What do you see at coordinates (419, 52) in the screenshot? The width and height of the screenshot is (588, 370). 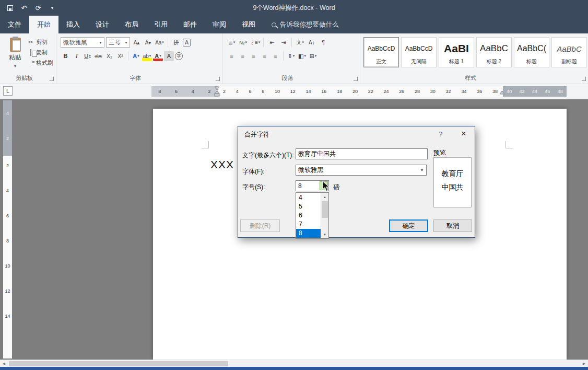 I see `style-card-no-spacing: AaBbCcD 无间隔` at bounding box center [419, 52].